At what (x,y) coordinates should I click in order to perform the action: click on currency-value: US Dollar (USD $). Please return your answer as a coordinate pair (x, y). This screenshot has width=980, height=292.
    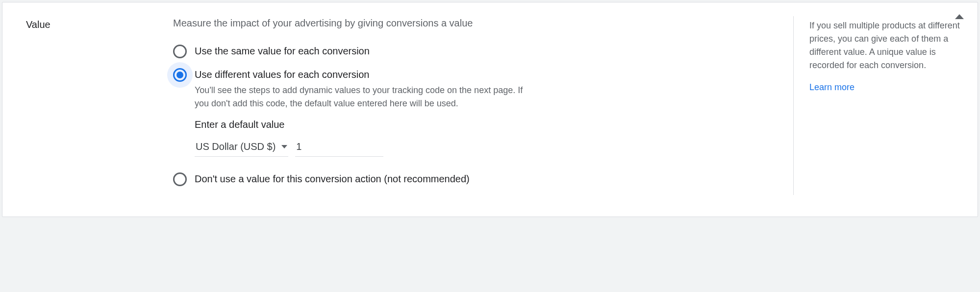
    Looking at the image, I should click on (235, 147).